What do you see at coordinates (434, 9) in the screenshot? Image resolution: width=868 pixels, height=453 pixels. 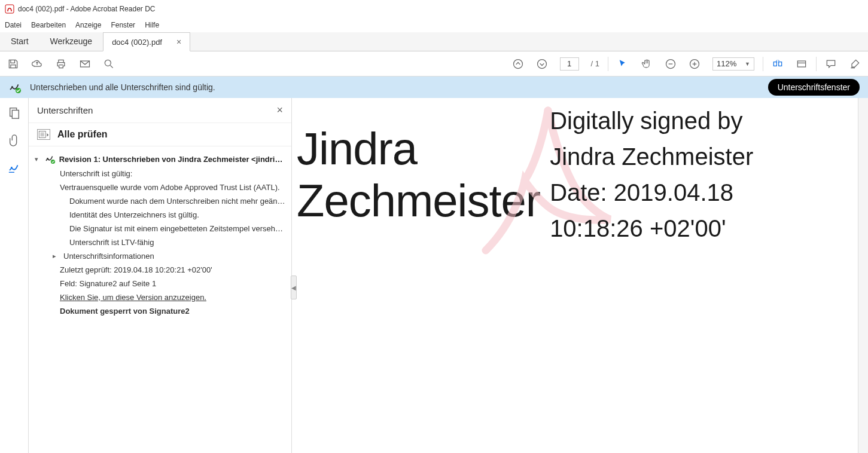 I see `titlebar: doc4 (002).pdf - Adobe Acrobat Reader DC` at bounding box center [434, 9].